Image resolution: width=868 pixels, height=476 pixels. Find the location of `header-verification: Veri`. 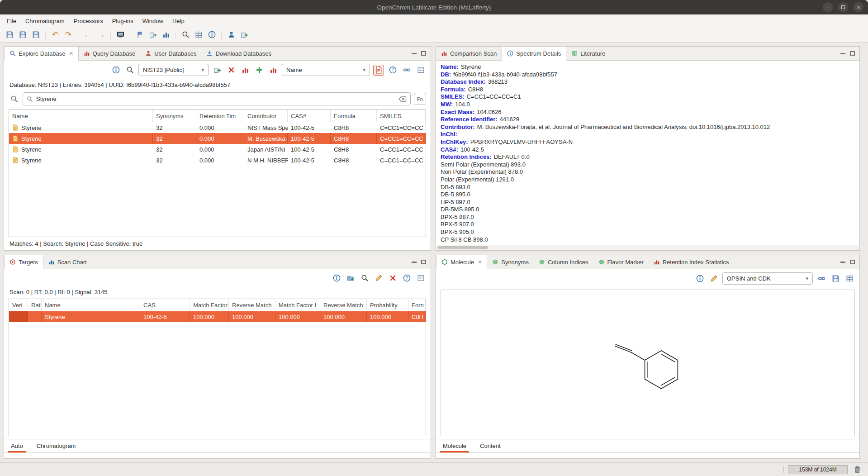

header-verification: Veri is located at coordinates (19, 305).